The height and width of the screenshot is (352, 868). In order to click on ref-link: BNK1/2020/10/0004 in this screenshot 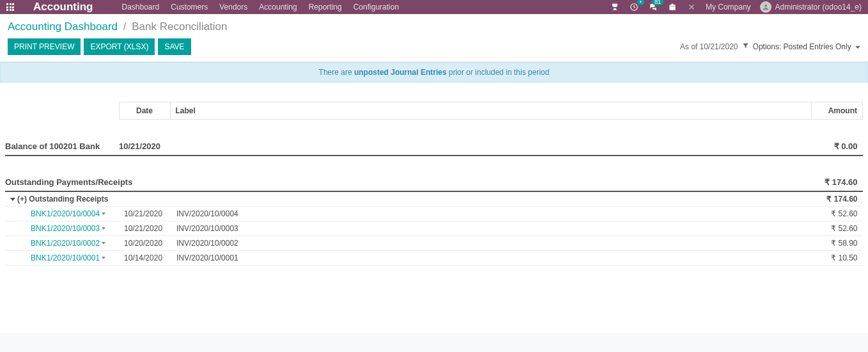, I will do `click(65, 214)`.